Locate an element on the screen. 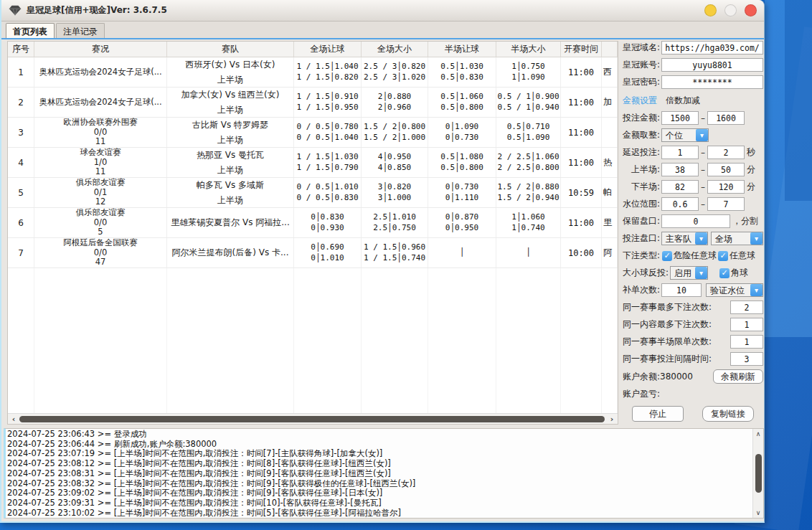 The height and width of the screenshot is (530, 812). close-button is located at coordinates (750, 10).